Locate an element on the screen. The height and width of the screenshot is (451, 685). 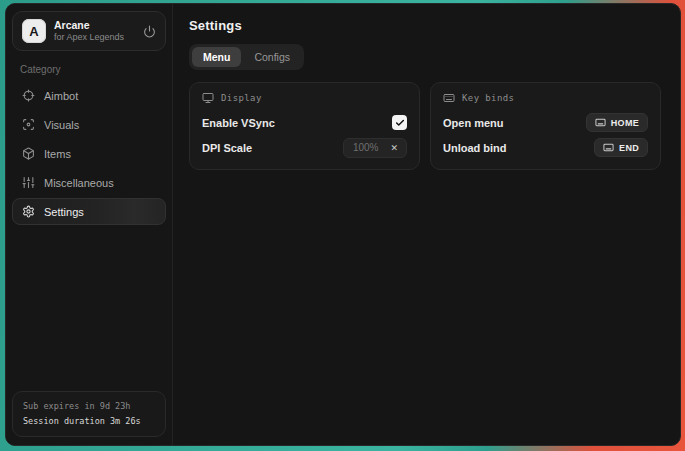
sidebar-item-label: Settings is located at coordinates (64, 212).